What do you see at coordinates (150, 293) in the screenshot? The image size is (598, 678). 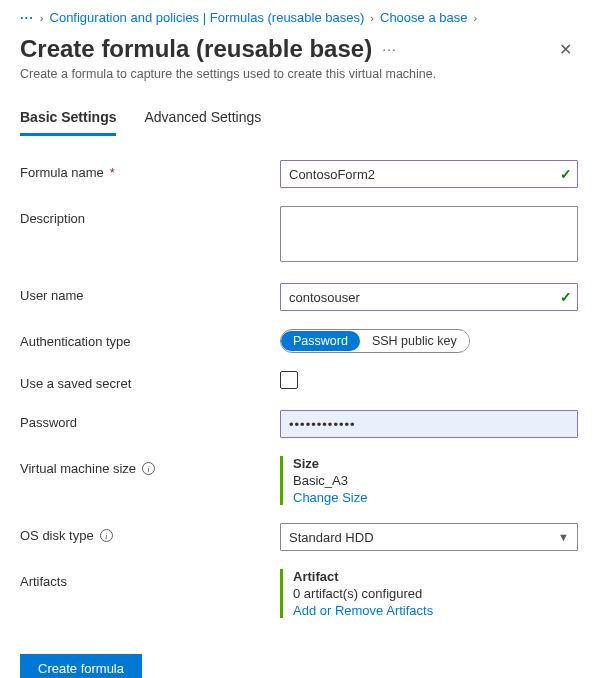 I see `user-name-label: User name` at bounding box center [150, 293].